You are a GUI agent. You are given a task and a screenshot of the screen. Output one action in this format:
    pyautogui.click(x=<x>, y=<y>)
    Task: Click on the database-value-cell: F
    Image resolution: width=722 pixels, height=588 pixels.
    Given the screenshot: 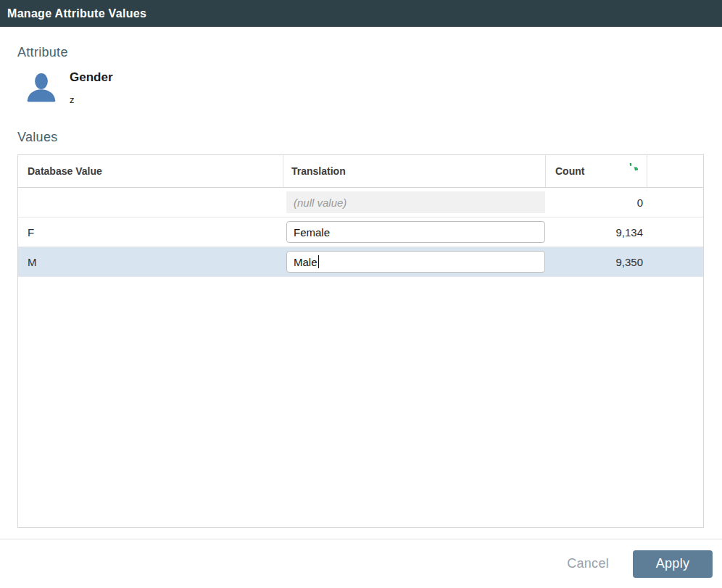 What is the action you would take?
    pyautogui.click(x=151, y=232)
    